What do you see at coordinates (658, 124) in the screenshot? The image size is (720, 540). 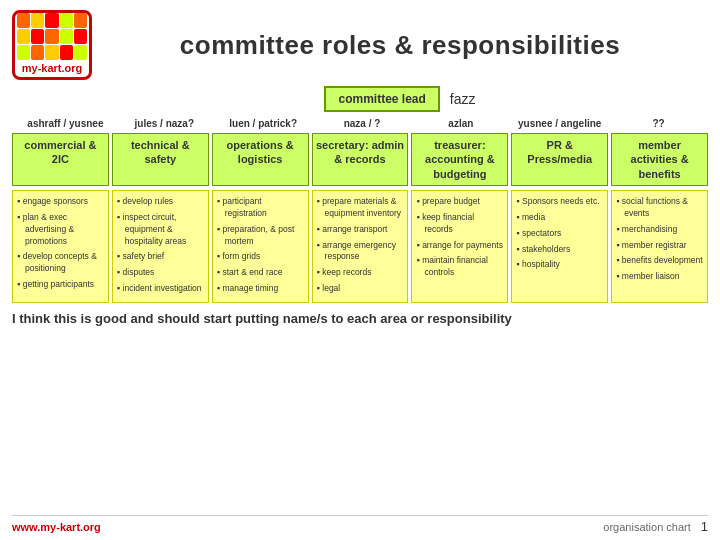 I see `name-cell: ??` at bounding box center [658, 124].